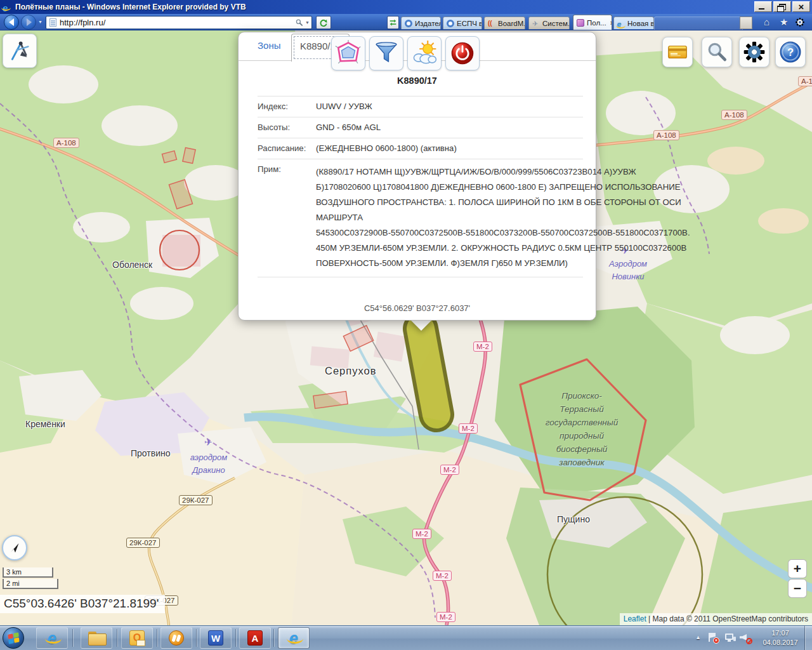 Image resolution: width=812 pixels, height=650 pixels. What do you see at coordinates (549, 23) in the screenshot?
I see `tab-sistem: ✈ Систем...` at bounding box center [549, 23].